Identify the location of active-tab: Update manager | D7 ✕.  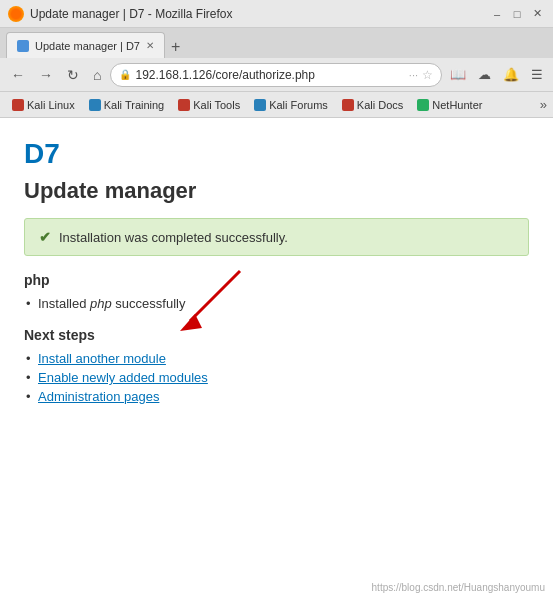
(86, 45).